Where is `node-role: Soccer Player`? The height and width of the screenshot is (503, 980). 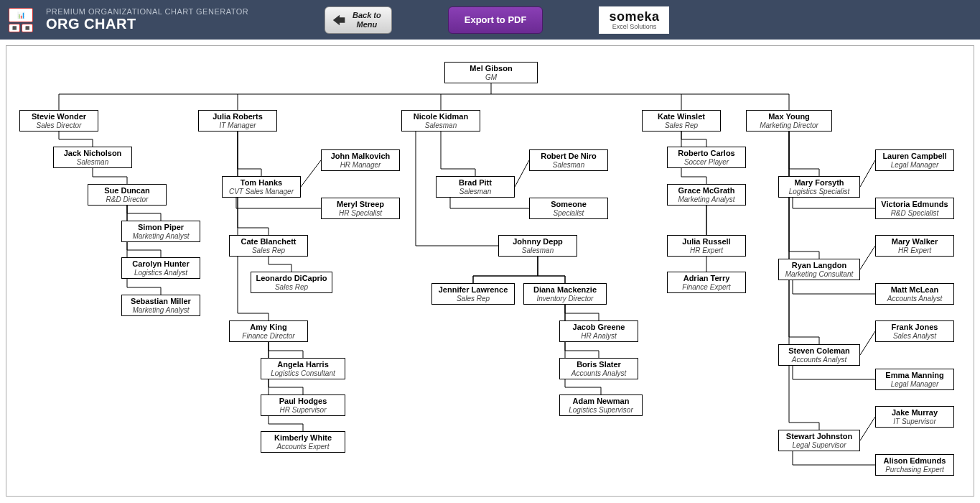
node-role: Soccer Player is located at coordinates (706, 162).